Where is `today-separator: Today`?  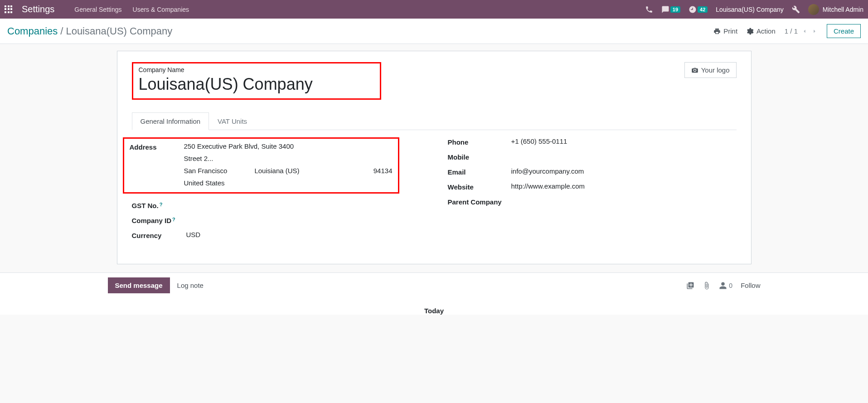 today-separator: Today is located at coordinates (434, 306).